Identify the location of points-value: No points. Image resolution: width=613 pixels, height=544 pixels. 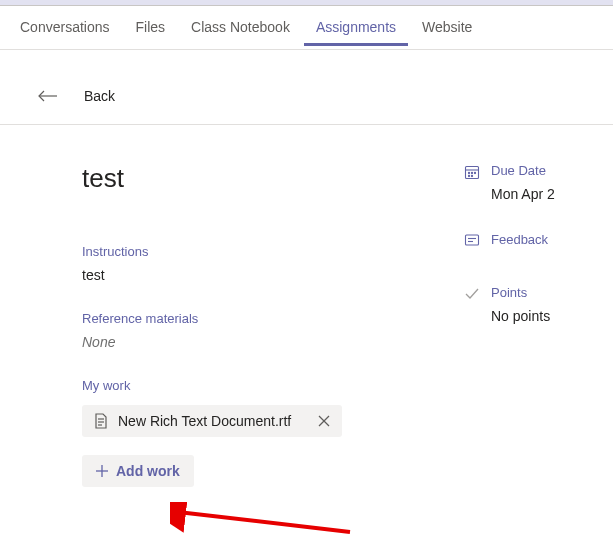
(542, 316).